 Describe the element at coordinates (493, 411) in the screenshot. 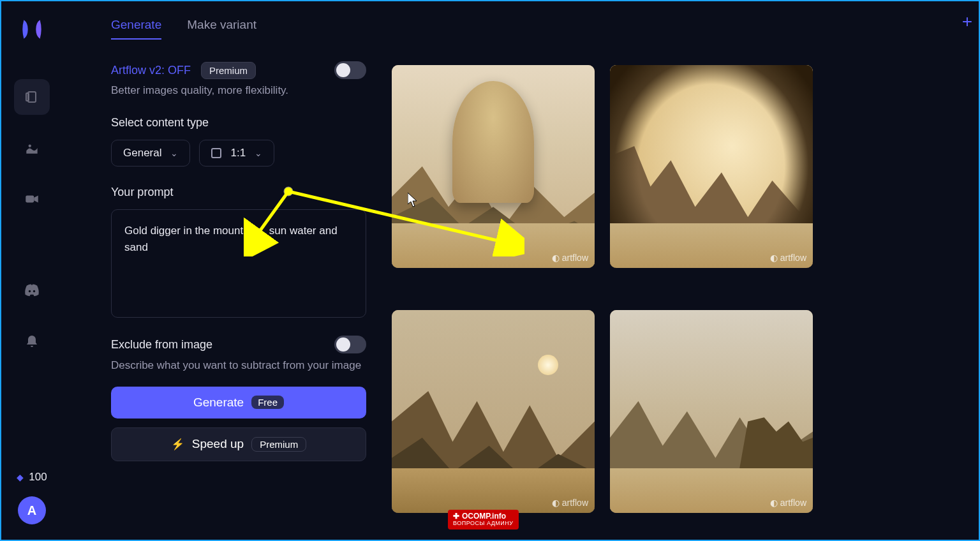

I see `result-image-3: ◐ artflow` at that location.